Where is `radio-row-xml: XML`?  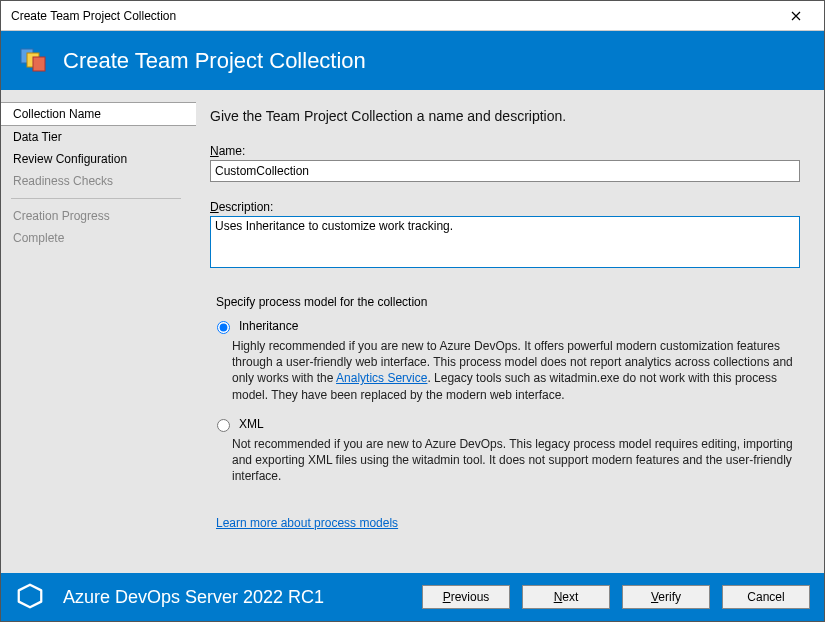 radio-row-xml: XML is located at coordinates (508, 424).